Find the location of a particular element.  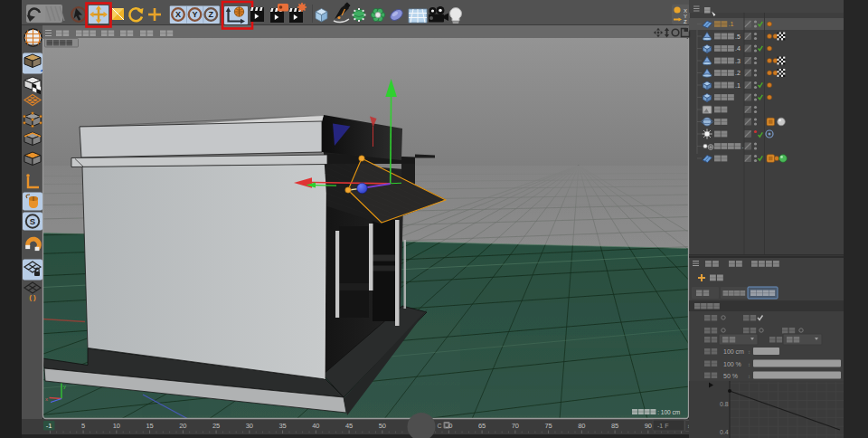

svg-text: X is located at coordinates (178, 14).